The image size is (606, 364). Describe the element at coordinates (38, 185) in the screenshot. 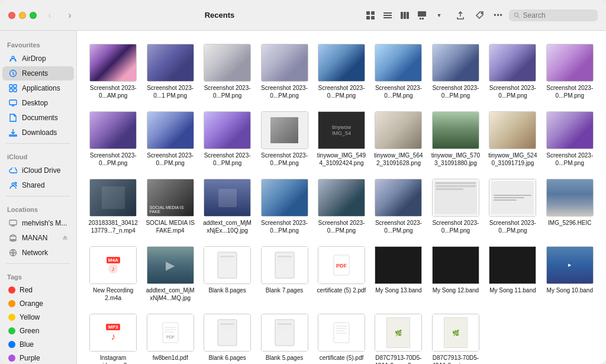

I see `sidebar-item-shared: Shared` at that location.